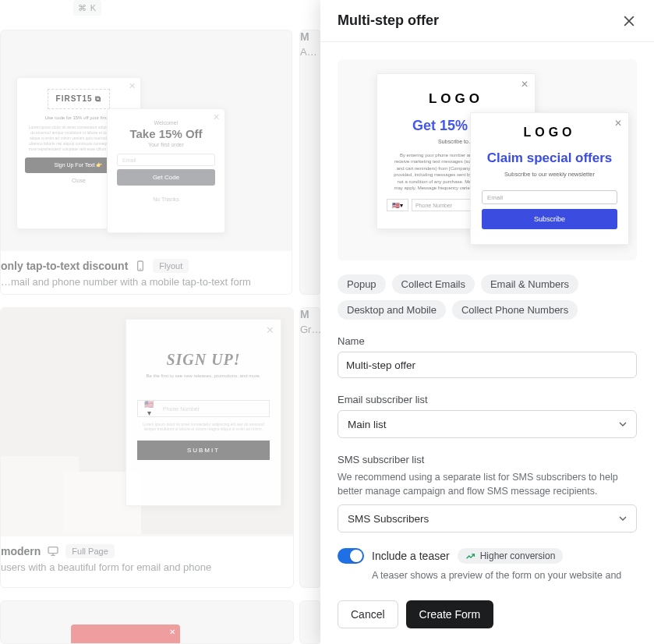 This screenshot has width=654, height=644. Describe the element at coordinates (487, 416) in the screenshot. I see `email-list-group: Email subscriber list Main list` at that location.